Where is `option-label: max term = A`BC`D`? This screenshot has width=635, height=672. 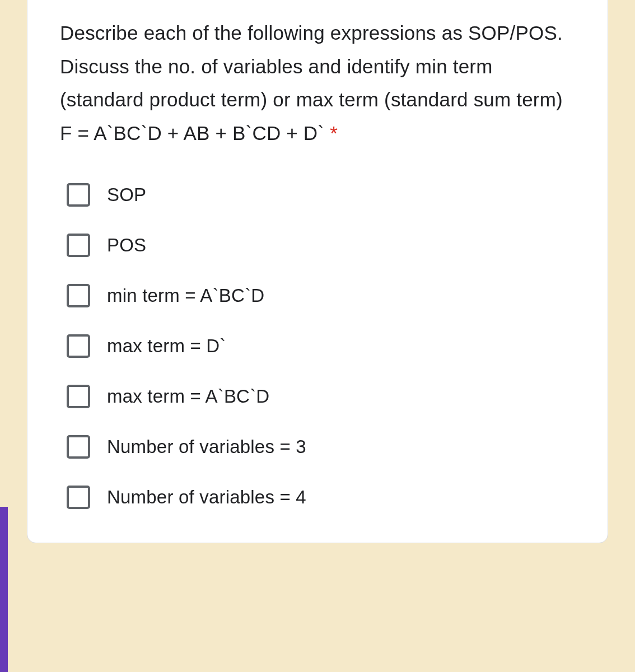
option-label: max term = A`BC`D is located at coordinates (188, 396).